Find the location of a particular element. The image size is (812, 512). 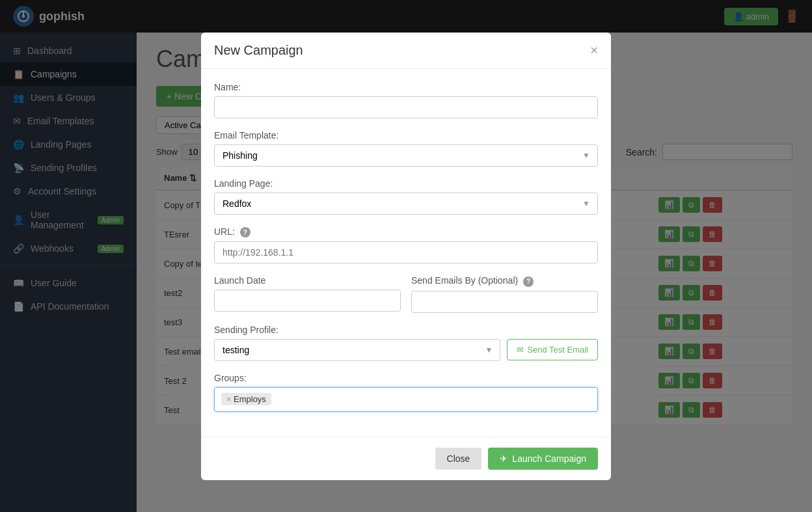

sending-profile-label: Sending Profile: is located at coordinates (406, 330).